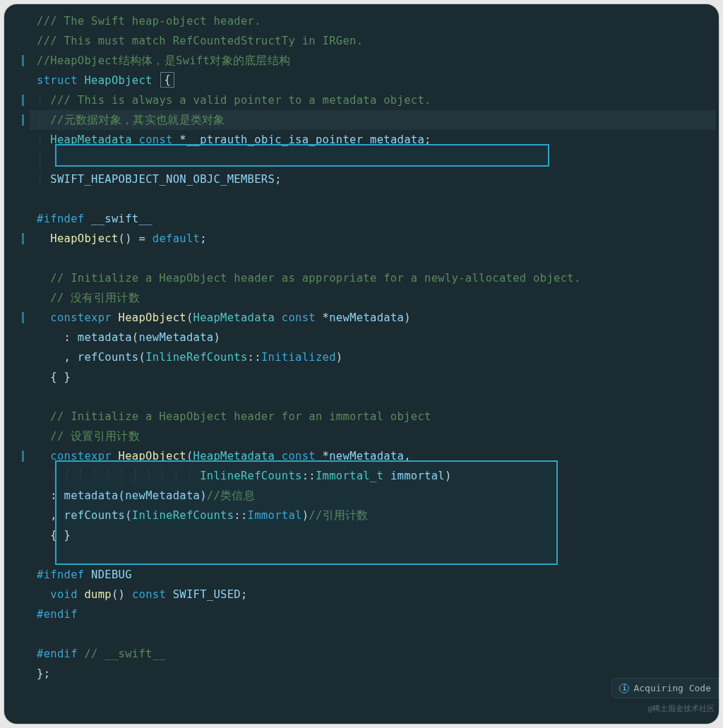 The image size is (723, 728). I want to click on code-line: // Initialize a HeapObject header as app…, so click(373, 278).